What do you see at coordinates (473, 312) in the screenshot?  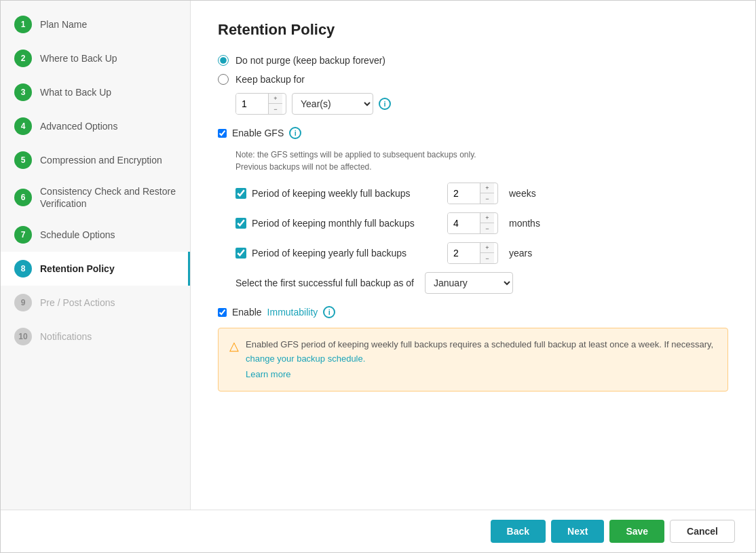 I see `immutability-row: Enable Immutability i` at bounding box center [473, 312].